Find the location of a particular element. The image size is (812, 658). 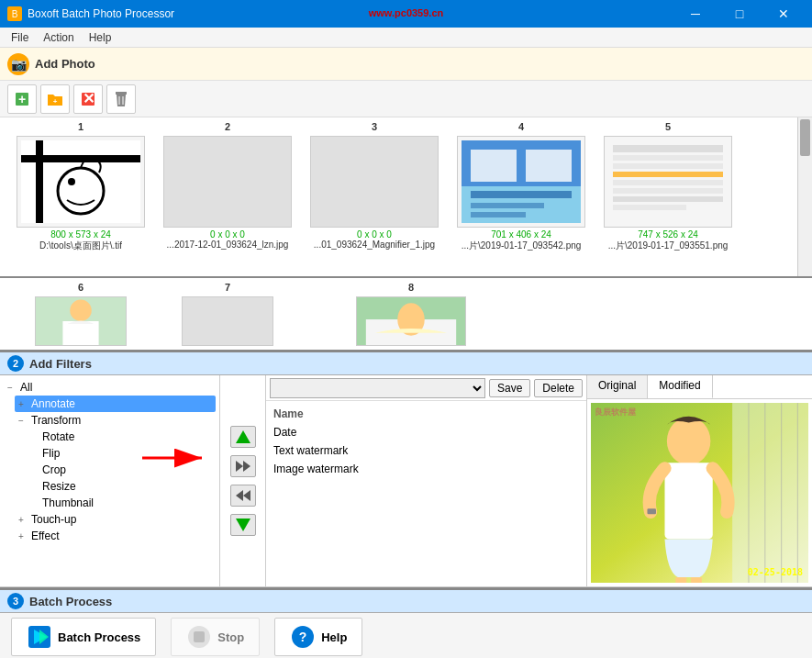

maximize-button: □ is located at coordinates (740, 14).